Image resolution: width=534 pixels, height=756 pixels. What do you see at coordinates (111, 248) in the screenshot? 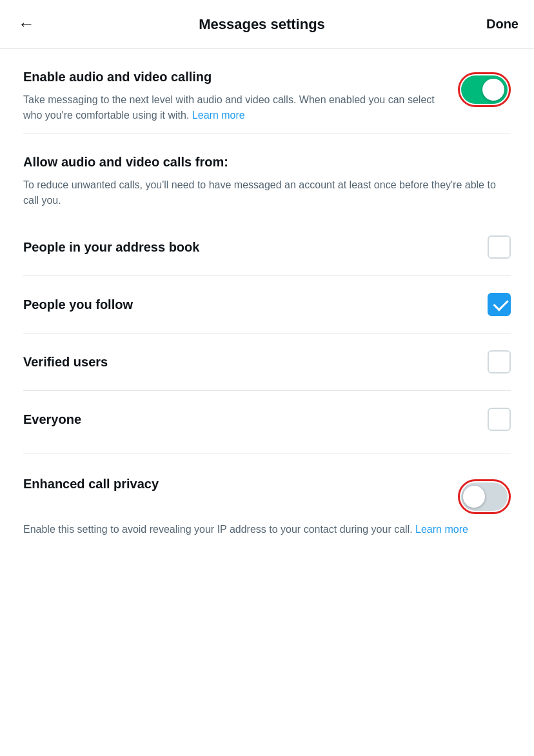
I see `checkbox-label-address-book: People in your address book` at bounding box center [111, 248].